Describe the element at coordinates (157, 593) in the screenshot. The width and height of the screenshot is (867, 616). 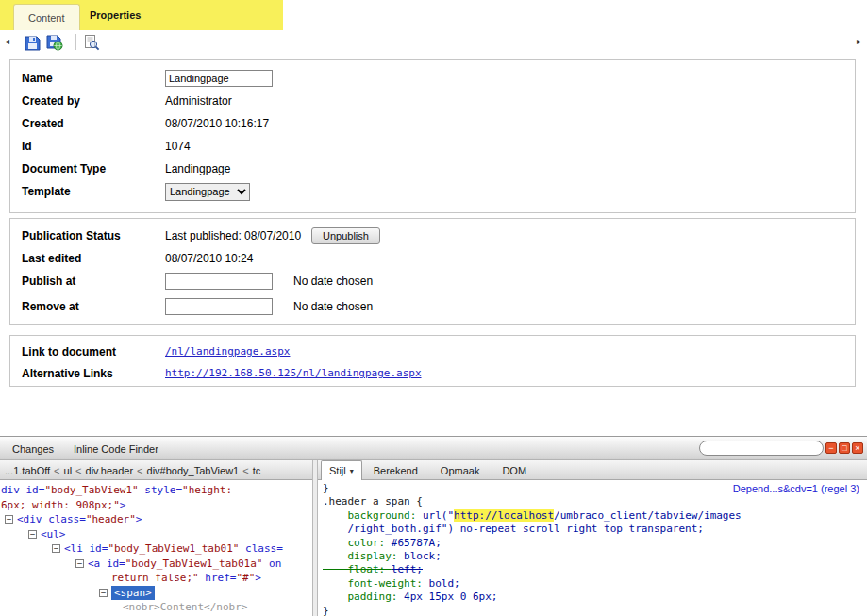
I see `html-tree-line-selected: −<span>` at that location.